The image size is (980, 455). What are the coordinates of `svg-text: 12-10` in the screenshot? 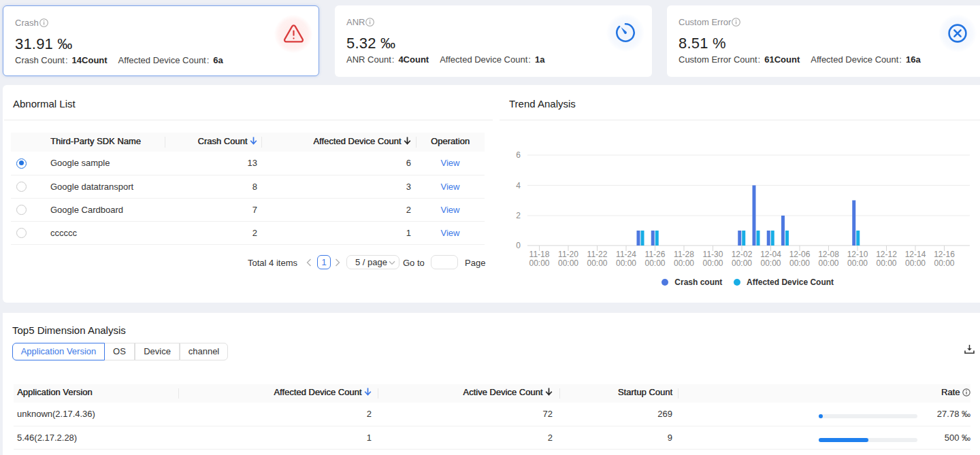 It's located at (858, 254).